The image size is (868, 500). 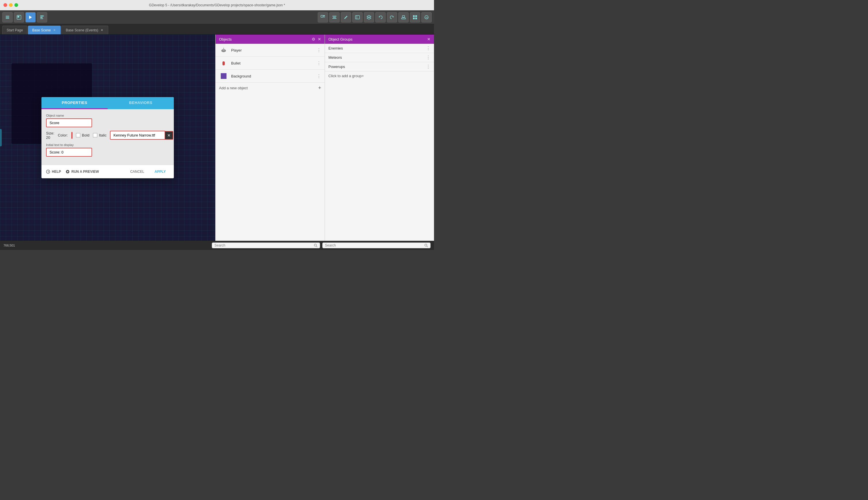 What do you see at coordinates (346, 17) in the screenshot?
I see `edit-button` at bounding box center [346, 17].